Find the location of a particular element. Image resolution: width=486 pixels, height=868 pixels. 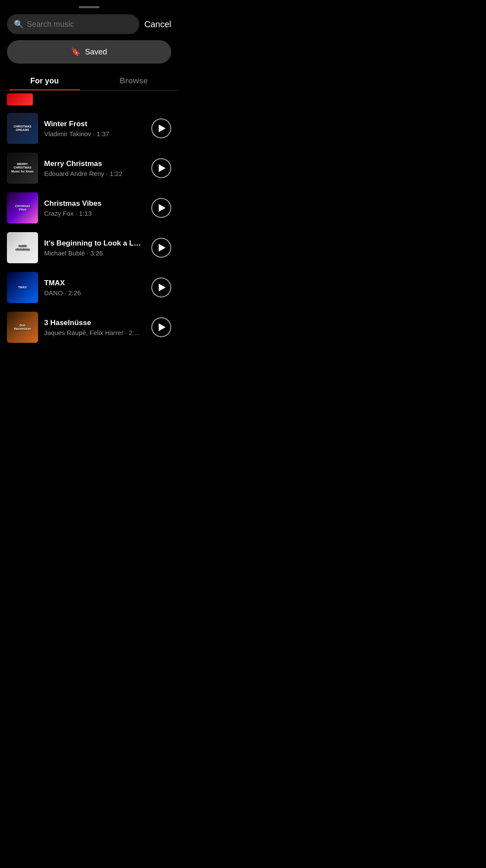

track-item: CHRISTMASDREAMS Winter Frost Vladimir Ta… is located at coordinates (89, 128).